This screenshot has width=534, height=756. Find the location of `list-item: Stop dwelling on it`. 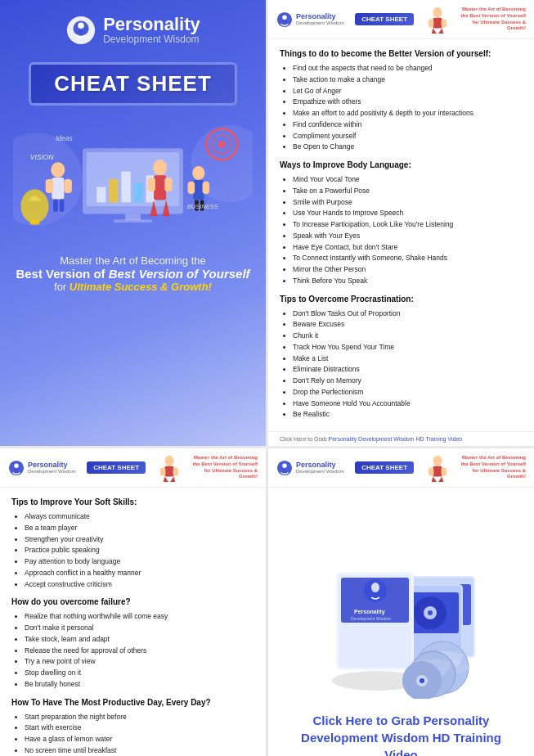

list-item: Stop dwelling on it is located at coordinates (139, 673).